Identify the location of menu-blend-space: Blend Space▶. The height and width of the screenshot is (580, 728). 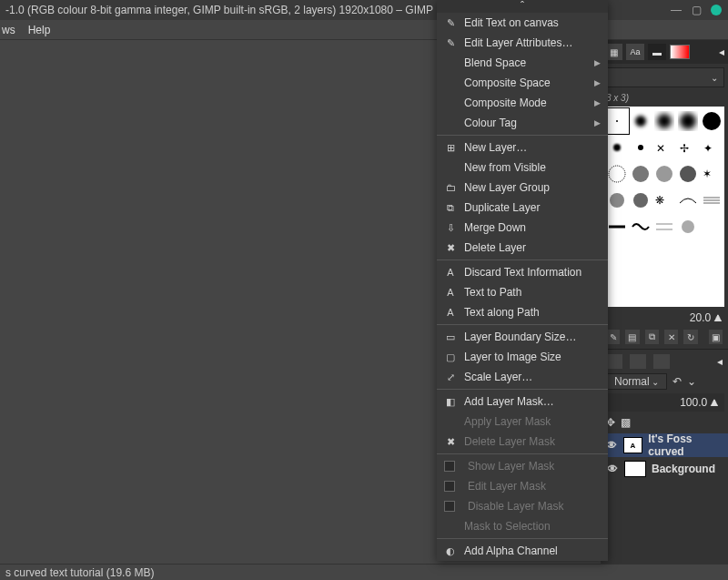
(522, 63).